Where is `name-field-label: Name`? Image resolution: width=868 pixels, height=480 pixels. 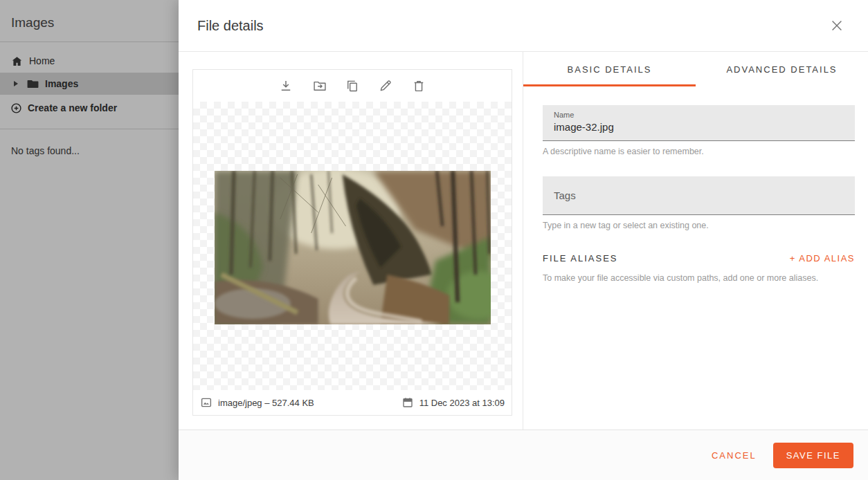
name-field-label: Name is located at coordinates (699, 115).